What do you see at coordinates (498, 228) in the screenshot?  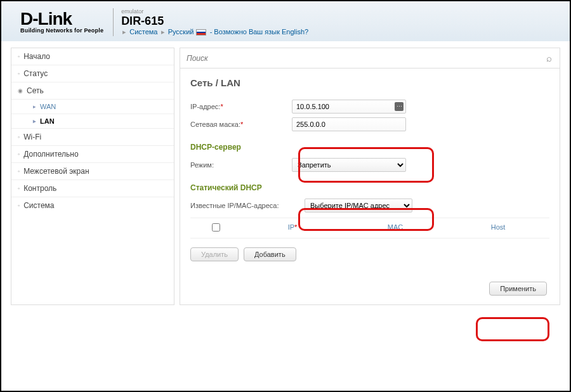 I see `col-host: Host` at bounding box center [498, 228].